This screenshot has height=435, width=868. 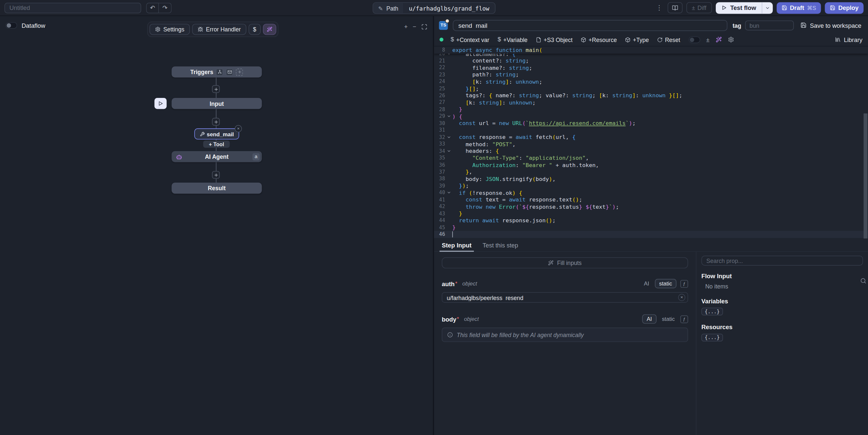 What do you see at coordinates (651, 151) in the screenshot?
I see `code-line-34: 34 headers: {` at bounding box center [651, 151].